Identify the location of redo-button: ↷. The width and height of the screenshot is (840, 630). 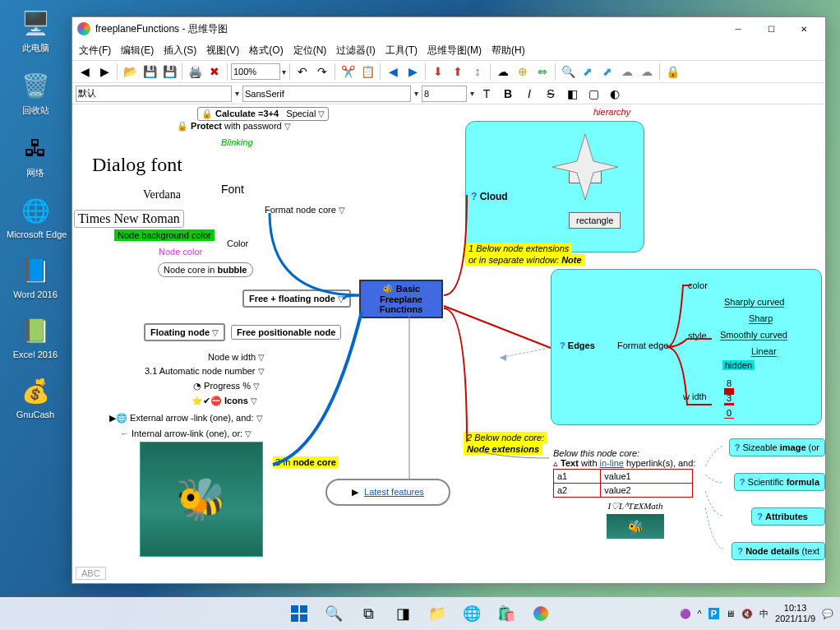
(322, 72).